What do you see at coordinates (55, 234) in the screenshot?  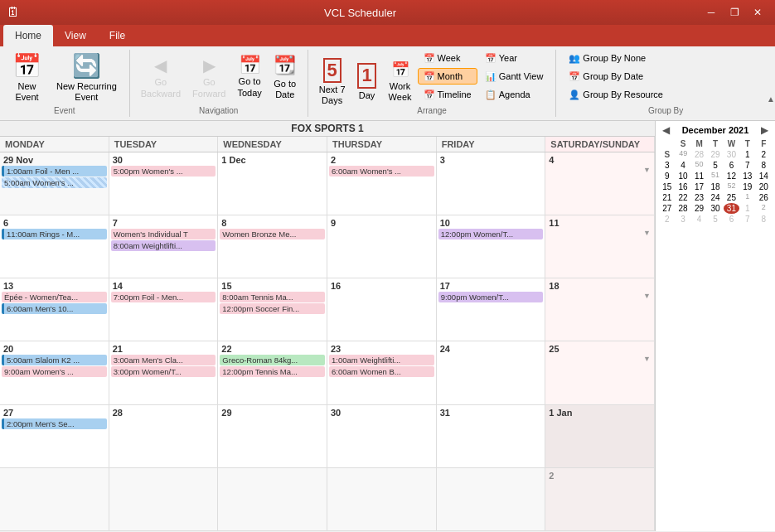 I see `cal-event: 11:00am Rings - M...` at bounding box center [55, 234].